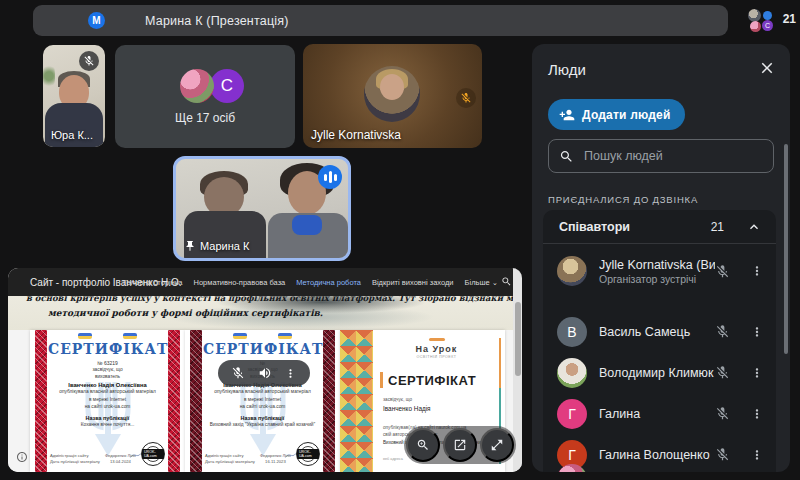 The width and height of the screenshot is (800, 480). Describe the element at coordinates (392, 94) in the screenshot. I see `jylle-avatar` at that location.